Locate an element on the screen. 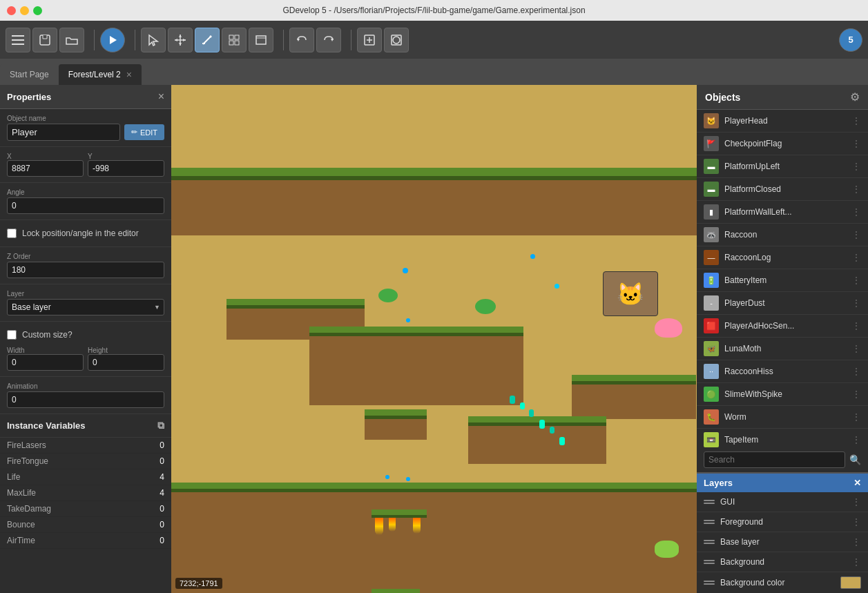  layer-item: GUI ⋮ is located at coordinates (782, 503).